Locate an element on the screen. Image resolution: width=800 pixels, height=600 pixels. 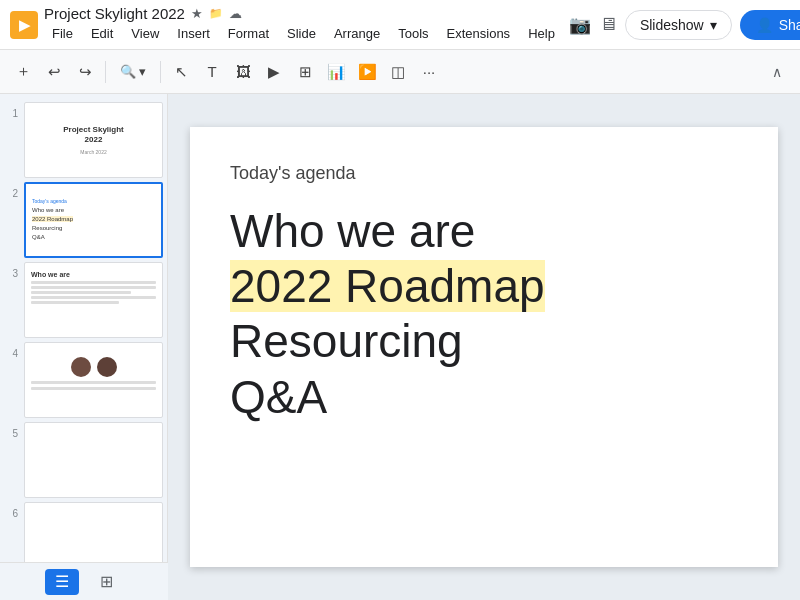
menu-tools: Tools is located at coordinates (413, 34).